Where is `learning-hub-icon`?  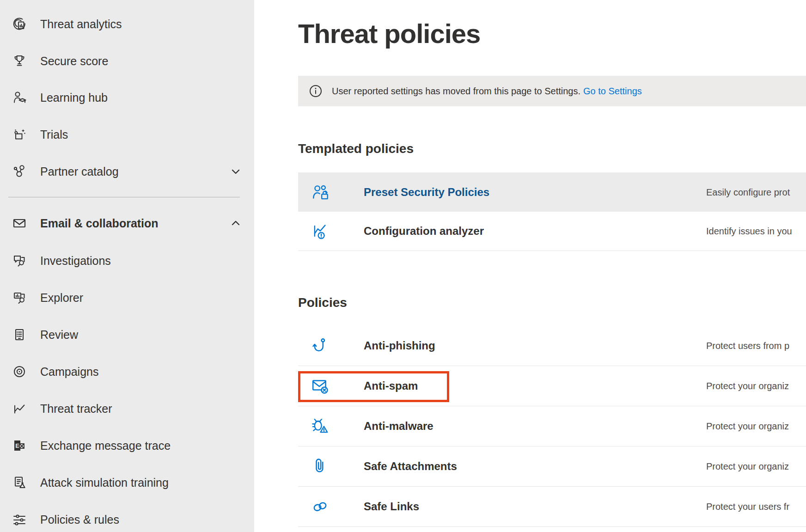 learning-hub-icon is located at coordinates (19, 98).